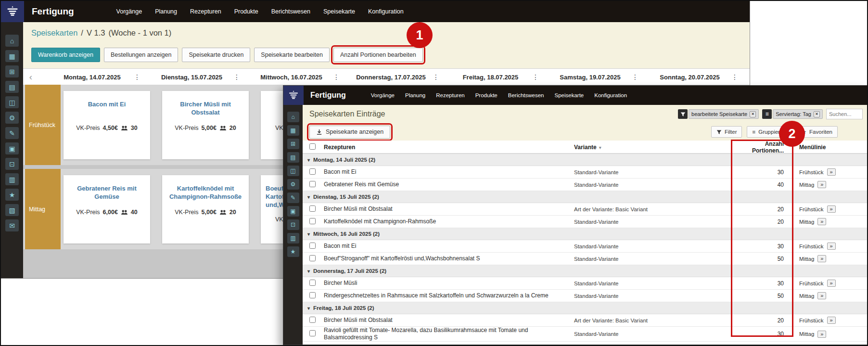 The height and width of the screenshot is (346, 868). I want to click on anzahl-portionen-bearbeiten-button: Anzahl Portionen bearbeiten, so click(378, 55).